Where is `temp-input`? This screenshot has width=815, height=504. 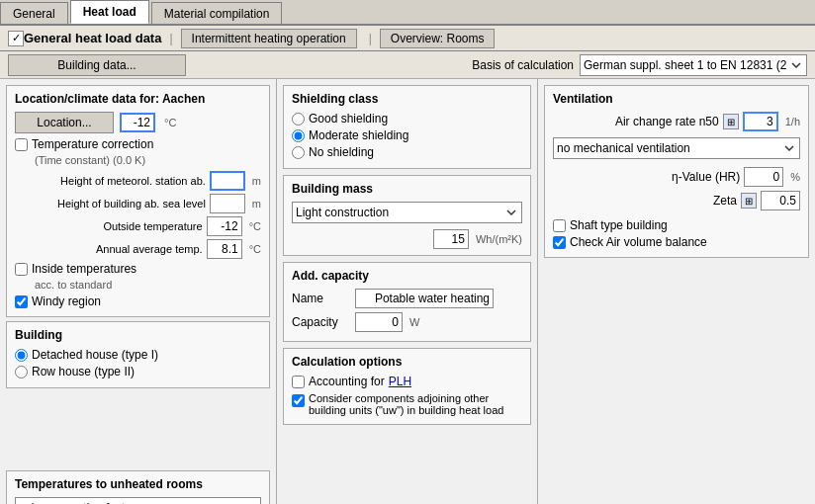
temp-input is located at coordinates (137, 123).